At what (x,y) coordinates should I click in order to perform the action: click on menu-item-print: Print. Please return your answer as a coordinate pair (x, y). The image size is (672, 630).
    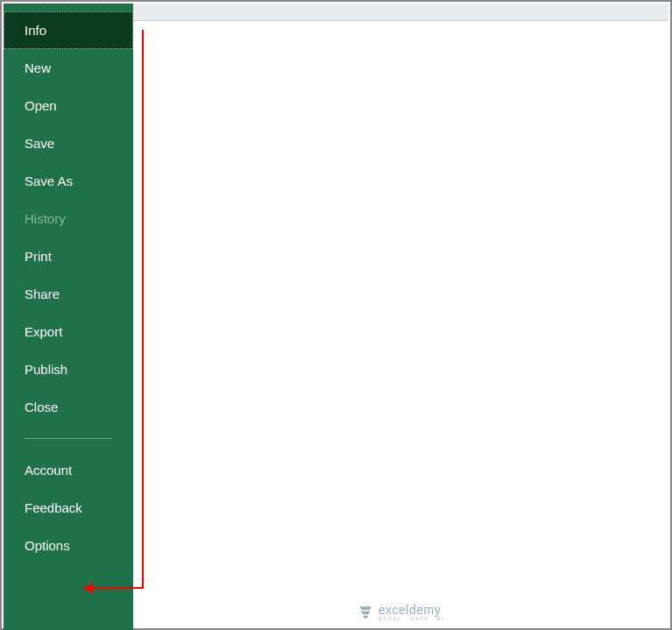
    Looking at the image, I should click on (68, 256).